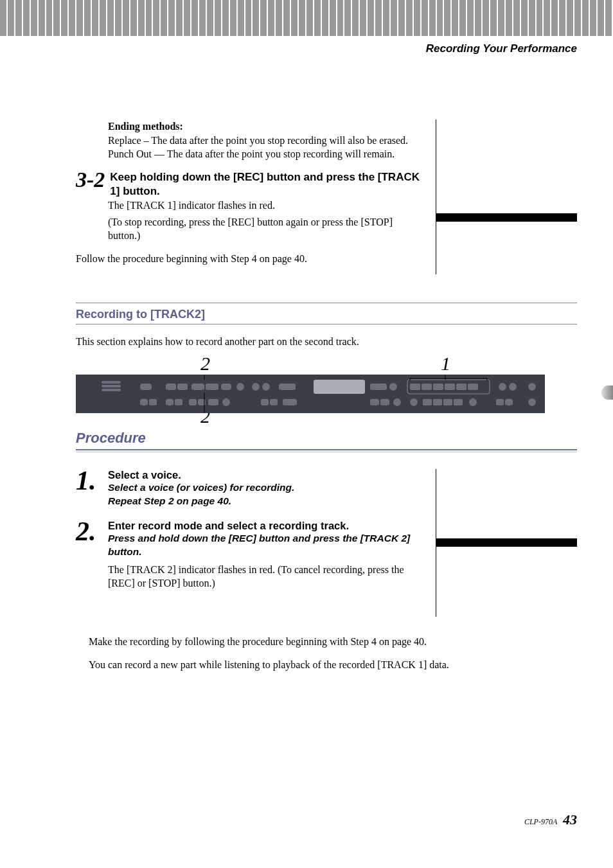 The image size is (613, 868). What do you see at coordinates (310, 391) in the screenshot?
I see `control-panel-diagram: 2 2 1` at bounding box center [310, 391].